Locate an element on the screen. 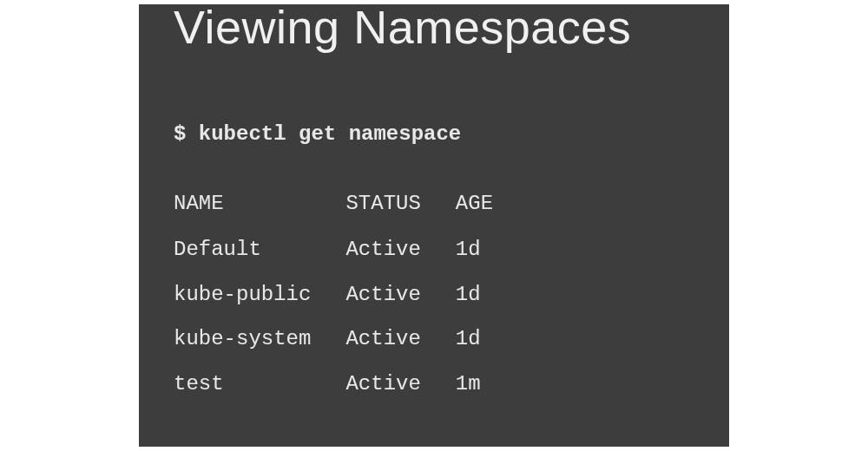 The width and height of the screenshot is (868, 451). cell-name: Default is located at coordinates (260, 250).